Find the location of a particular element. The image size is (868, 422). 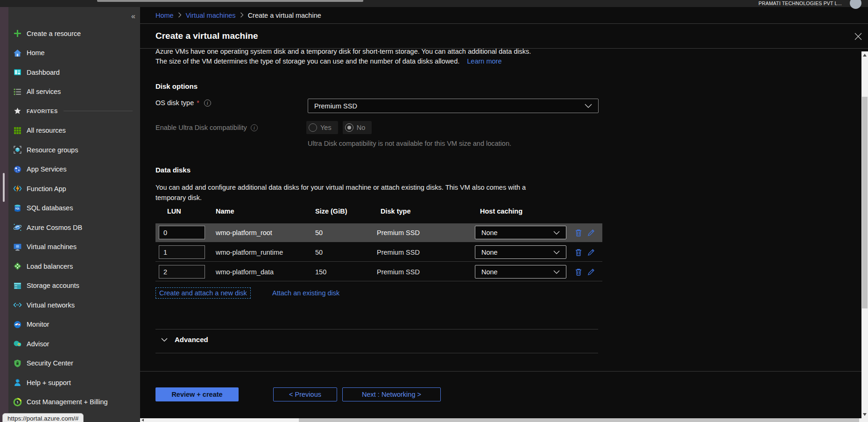

advisor-icon is located at coordinates (17, 344).